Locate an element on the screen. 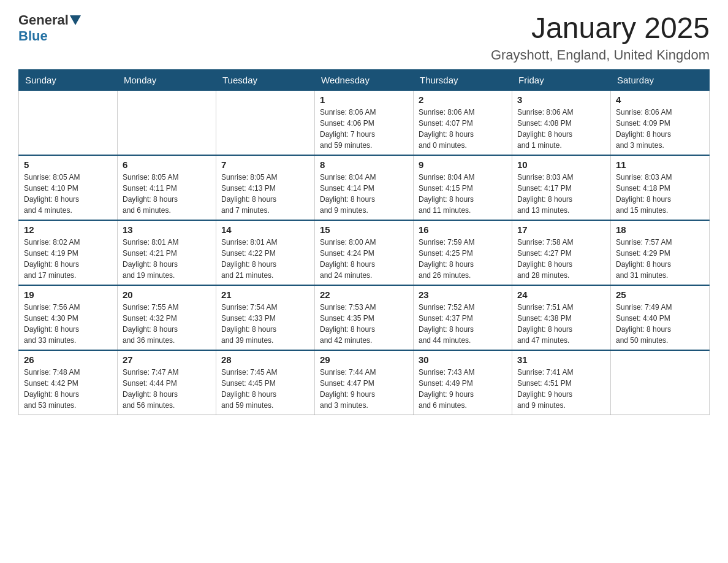 The width and height of the screenshot is (728, 563). calendar-cell: 28Sunrise: 7:45 AM Sunset: 4:45 PM Dayli… is located at coordinates (266, 383).